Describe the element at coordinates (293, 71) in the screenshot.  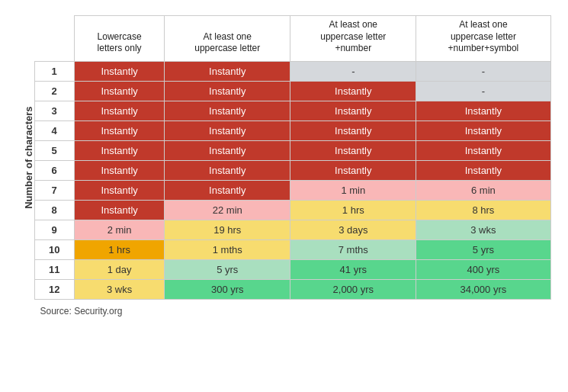
I see `table-row: 1InstantlyInstantly--` at that location.